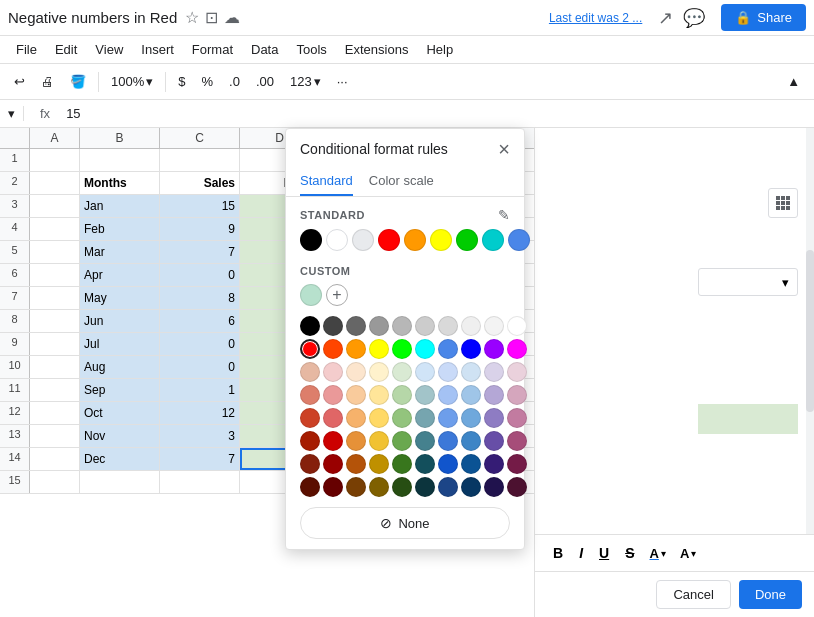 Image resolution: width=814 pixels, height=617 pixels. Describe the element at coordinates (207, 82) in the screenshot. I see `percent-button: %` at that location.